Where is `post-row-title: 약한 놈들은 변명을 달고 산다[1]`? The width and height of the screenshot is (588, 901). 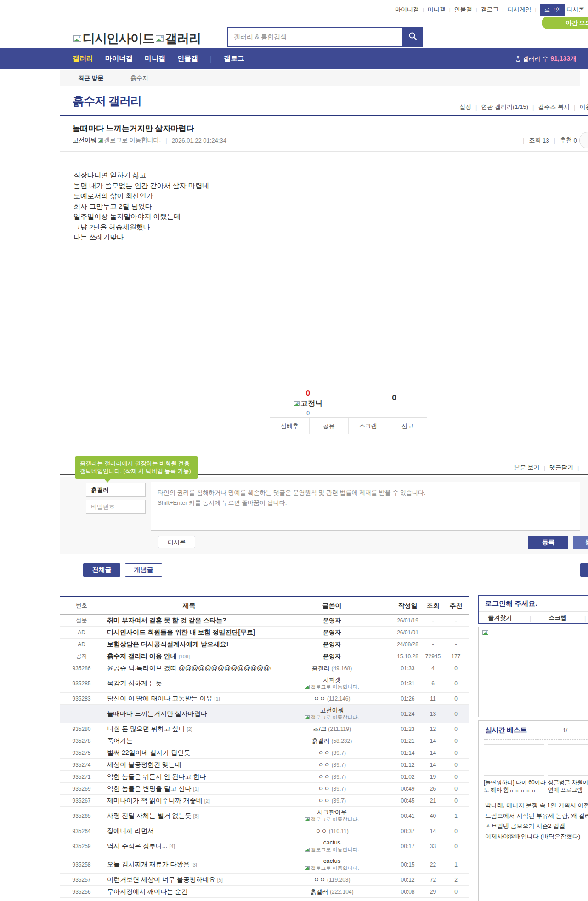
post-row-title: 약한 놈들은 변명을 달고 산다[1] is located at coordinates (187, 789).